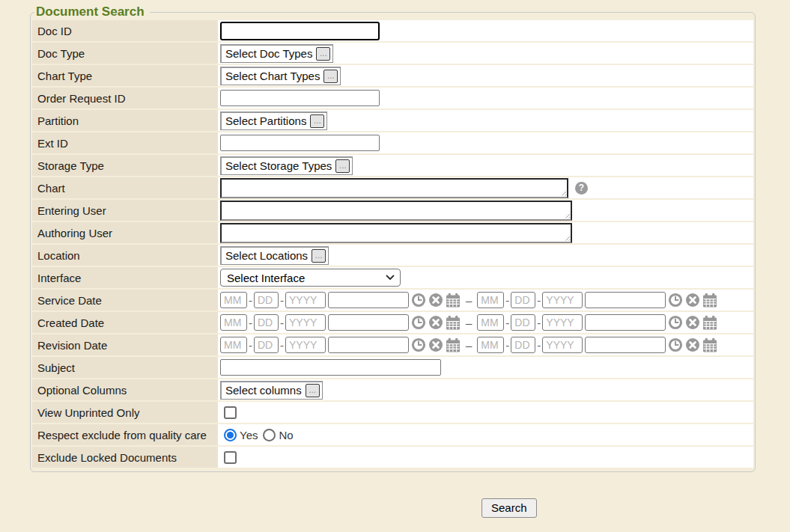 The image size is (790, 532). Describe the element at coordinates (274, 256) in the screenshot. I see `location-picker: Select Locations ...` at that location.